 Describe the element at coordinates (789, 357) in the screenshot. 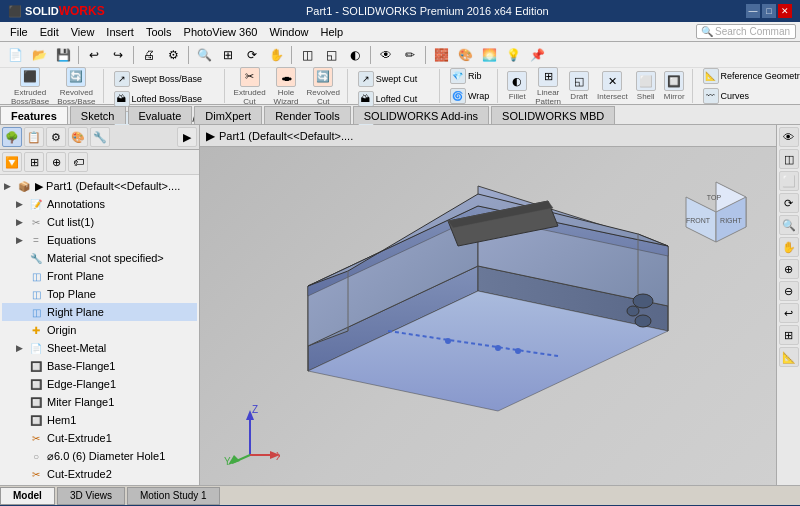

I see `rt-measure: 📐` at that location.